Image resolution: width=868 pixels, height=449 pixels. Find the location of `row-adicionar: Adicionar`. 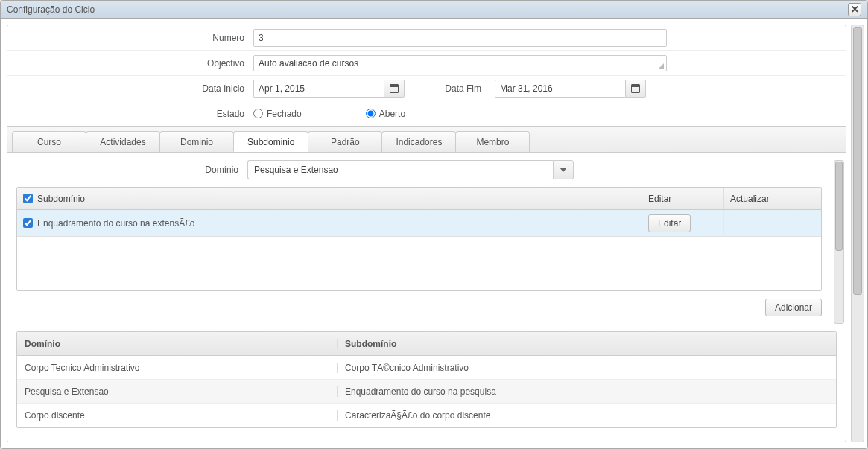

row-adicionar: Adicionar is located at coordinates (419, 308).